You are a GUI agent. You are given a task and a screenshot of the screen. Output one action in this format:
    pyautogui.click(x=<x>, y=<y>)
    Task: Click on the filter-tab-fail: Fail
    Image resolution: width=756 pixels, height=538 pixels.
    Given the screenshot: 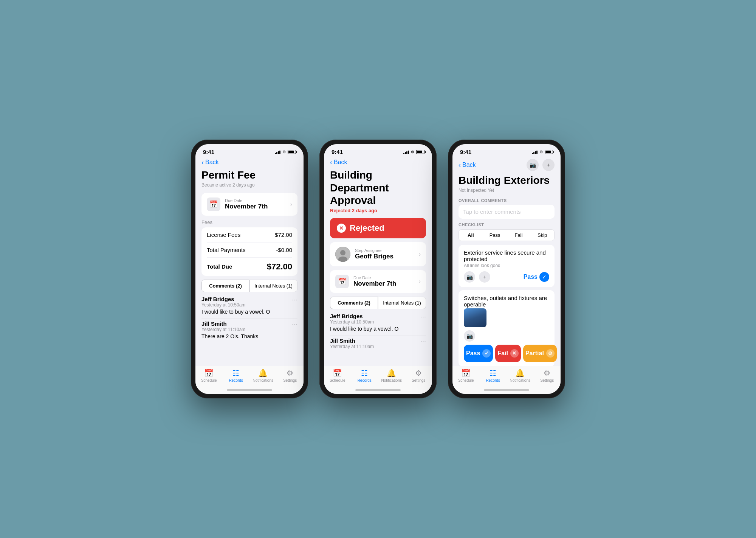 What is the action you would take?
    pyautogui.click(x=519, y=235)
    